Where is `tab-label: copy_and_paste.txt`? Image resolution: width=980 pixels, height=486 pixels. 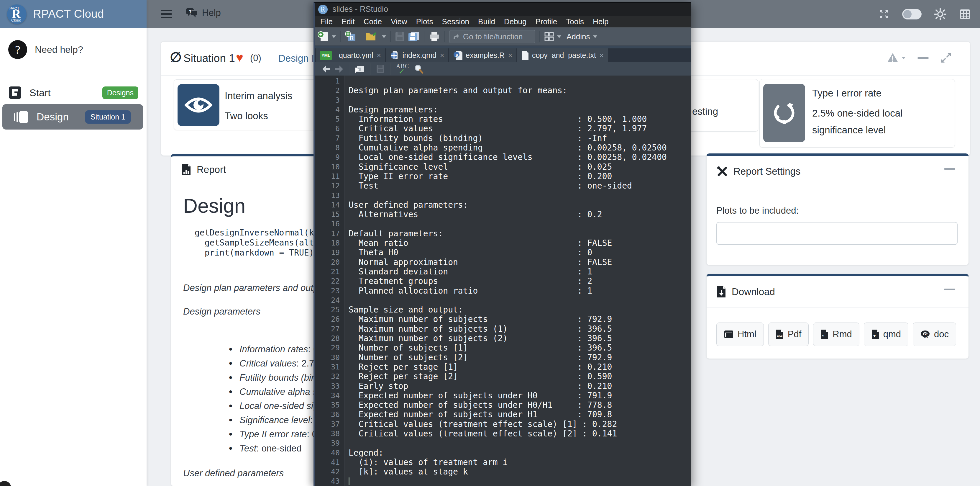
tab-label: copy_and_paste.txt is located at coordinates (564, 56).